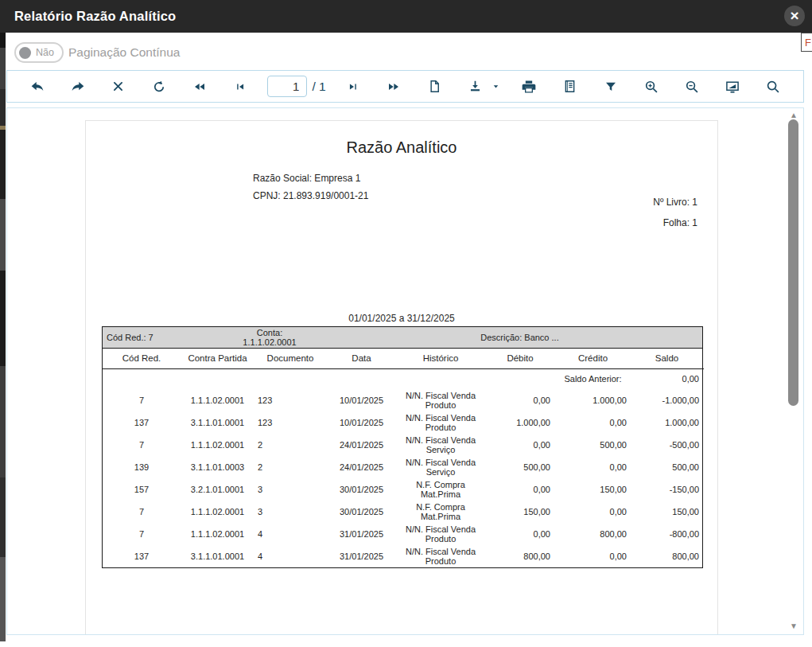 This screenshot has height=647, width=812. I want to click on refresh-button, so click(159, 87).